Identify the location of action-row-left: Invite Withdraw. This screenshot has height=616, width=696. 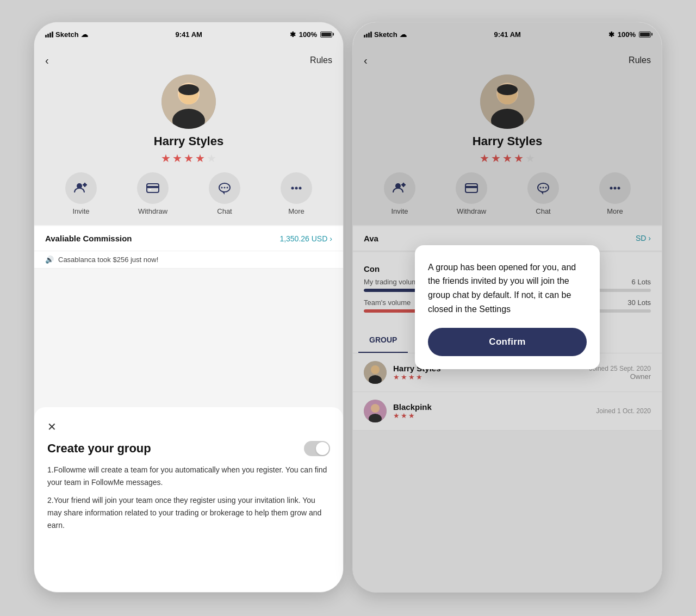
(189, 194).